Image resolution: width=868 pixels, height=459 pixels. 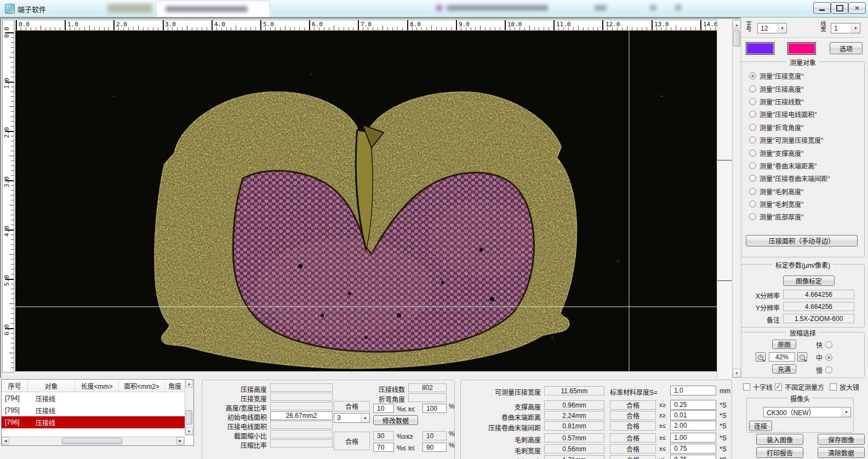 What do you see at coordinates (782, 357) in the screenshot?
I see `zoom-percentage-field: 42%` at bounding box center [782, 357].